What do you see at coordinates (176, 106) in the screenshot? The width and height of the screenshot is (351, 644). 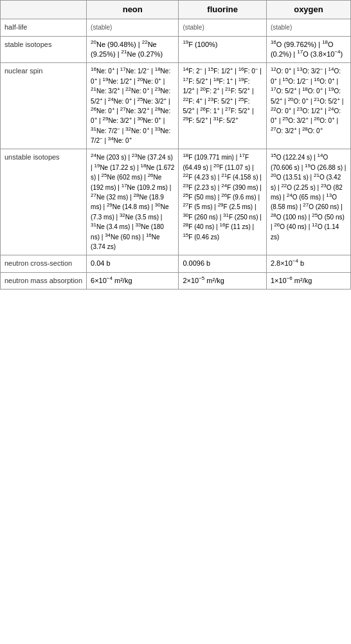 I see `table-row: nuclear spin 16Ne: 0+ | 17Ne: 1/2− | 18N…` at bounding box center [176, 106].